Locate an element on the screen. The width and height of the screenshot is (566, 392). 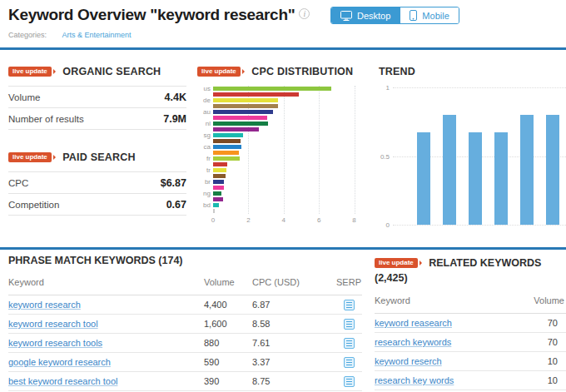
table-row: Volume 4.4K is located at coordinates (97, 97).